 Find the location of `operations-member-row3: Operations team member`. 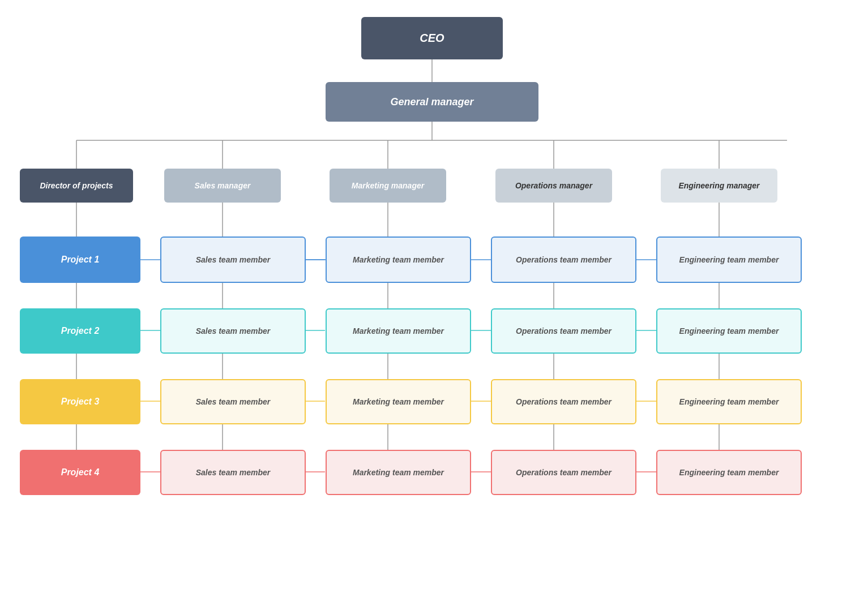

operations-member-row3: Operations team member is located at coordinates (564, 402).